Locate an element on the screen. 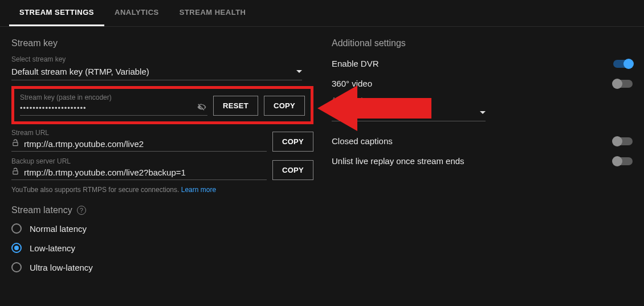 The height and width of the screenshot is (306, 644). added-delay-label: Added delay is located at coordinates (482, 100).